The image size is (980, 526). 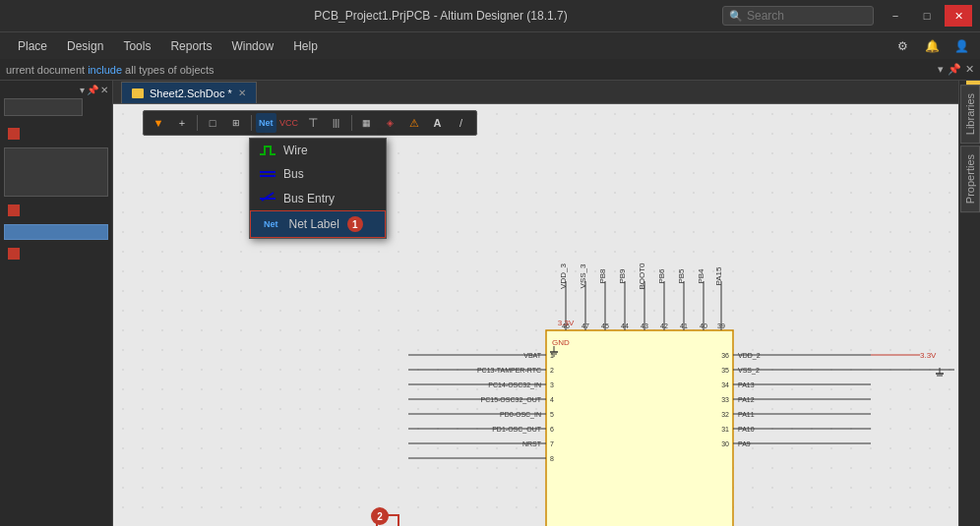 What do you see at coordinates (552, 458) in the screenshot?
I see `svg-text: 8` at bounding box center [552, 458].